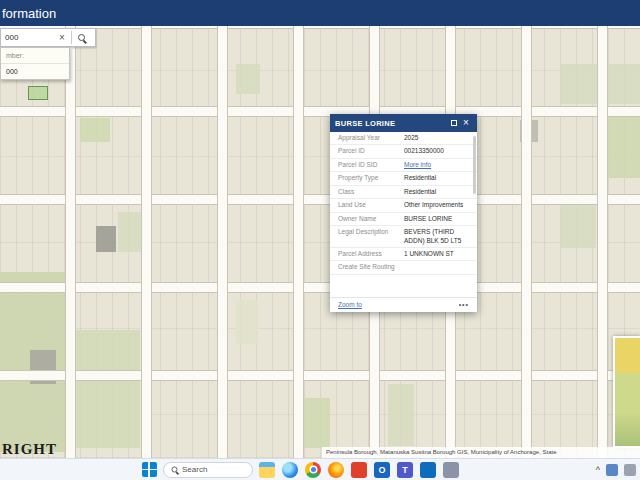  Describe the element at coordinates (371, 178) in the screenshot. I see `field-label: Property Type` at that location.